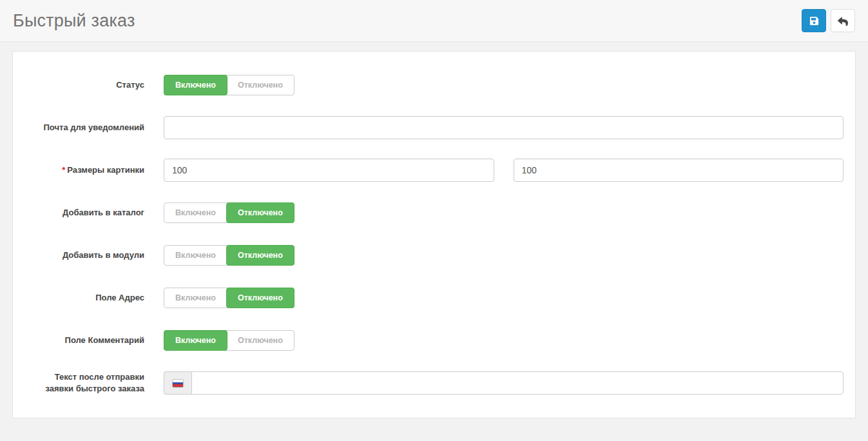  I want to click on form-row-add-to-modules: Добавить в модули Включено Отключено, so click(434, 255).